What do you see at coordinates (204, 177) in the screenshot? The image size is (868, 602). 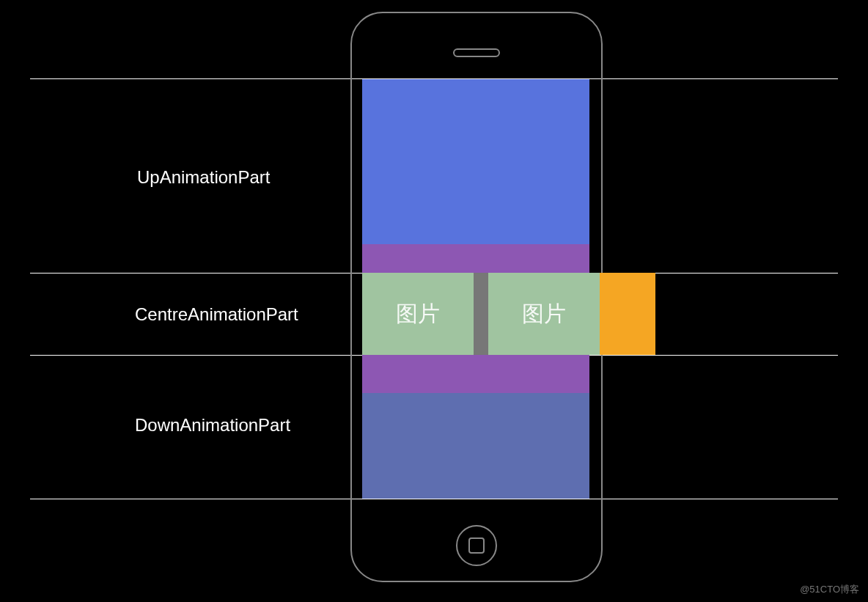 I see `label-up-animation-part: UpAnimationPart` at bounding box center [204, 177].